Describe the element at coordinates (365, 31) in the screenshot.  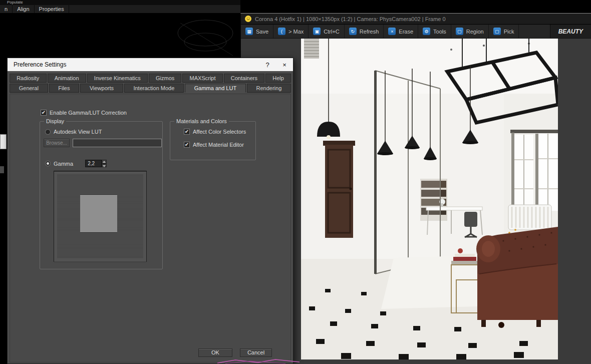
I see `toolbar-button: ↻ Refresh` at that location.